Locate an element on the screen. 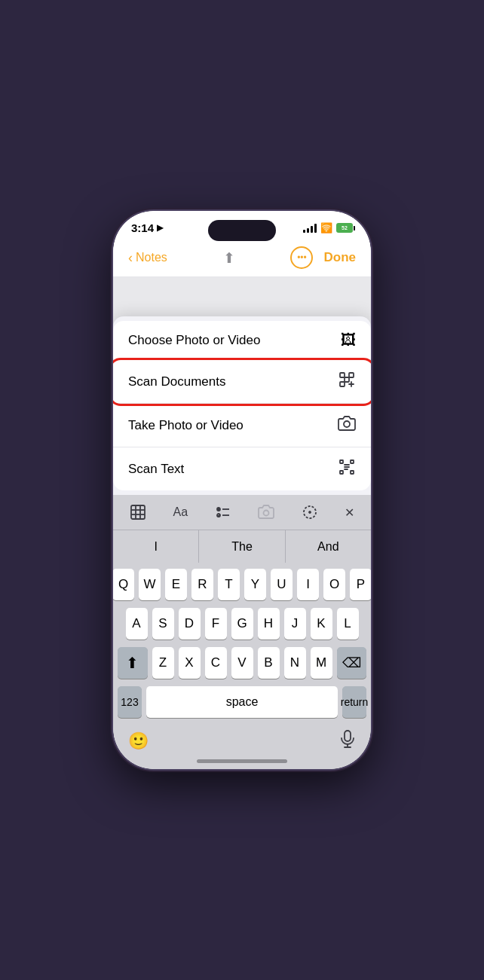  key-x: X is located at coordinates (190, 663).